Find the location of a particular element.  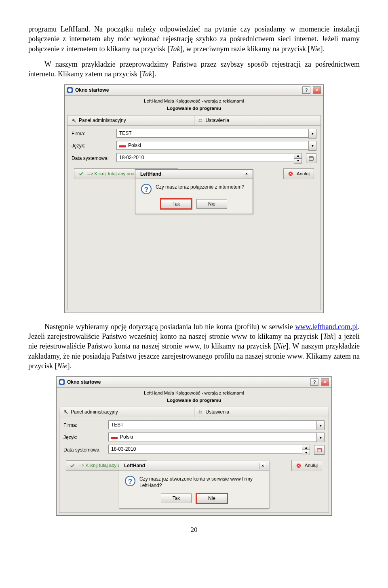

label-jezyk: Język: is located at coordinates (93, 146).